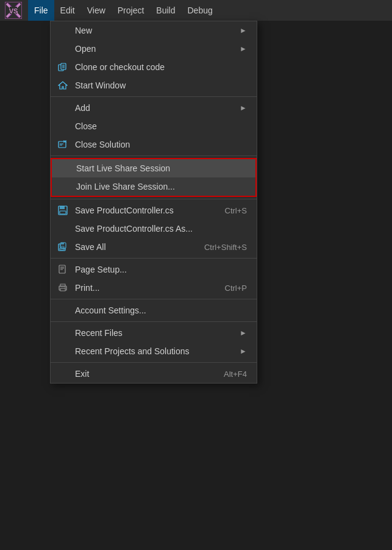 The width and height of the screenshot is (392, 550). What do you see at coordinates (131, 10) in the screenshot?
I see `menu-project: Project` at bounding box center [131, 10].